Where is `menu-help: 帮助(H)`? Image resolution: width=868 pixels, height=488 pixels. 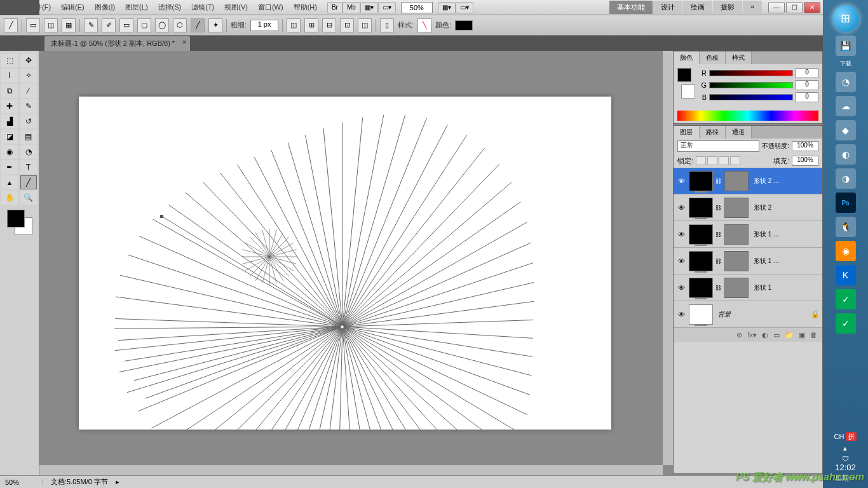 menu-help: 帮助(H) is located at coordinates (305, 8).